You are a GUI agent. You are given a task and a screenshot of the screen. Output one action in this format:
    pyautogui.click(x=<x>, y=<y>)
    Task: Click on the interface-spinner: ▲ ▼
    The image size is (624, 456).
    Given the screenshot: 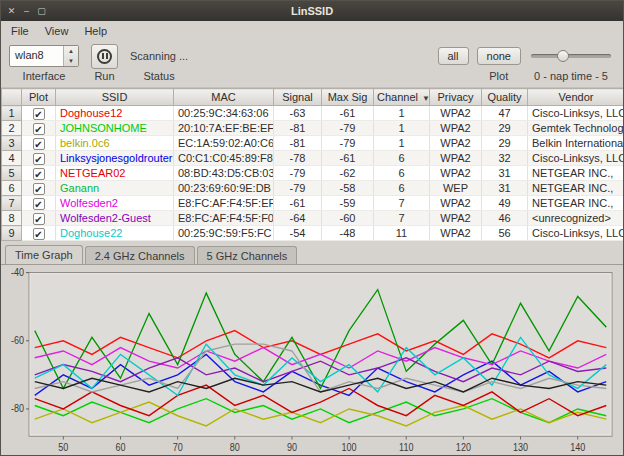 What is the action you would take?
    pyautogui.click(x=70, y=56)
    